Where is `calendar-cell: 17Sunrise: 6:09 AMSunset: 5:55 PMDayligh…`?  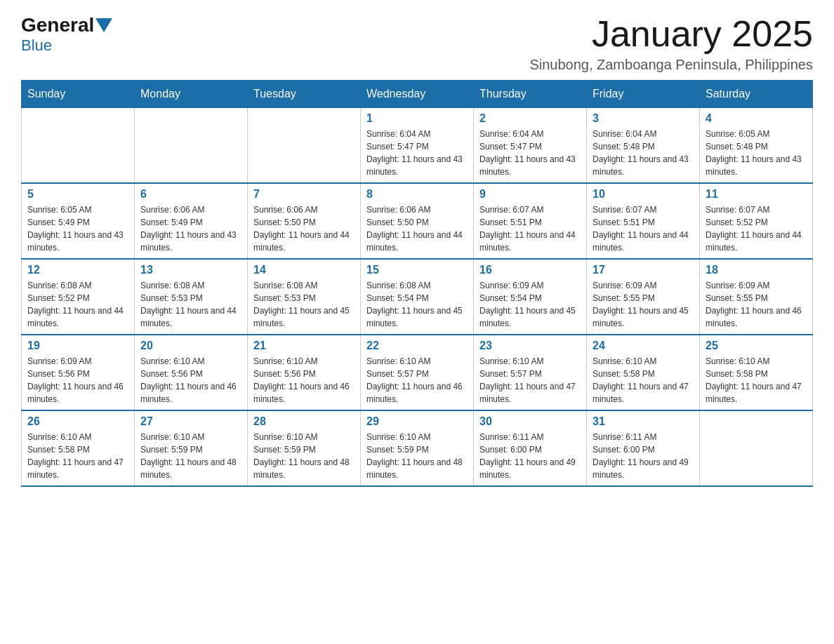
calendar-cell: 17Sunrise: 6:09 AMSunset: 5:55 PMDayligh… is located at coordinates (643, 297).